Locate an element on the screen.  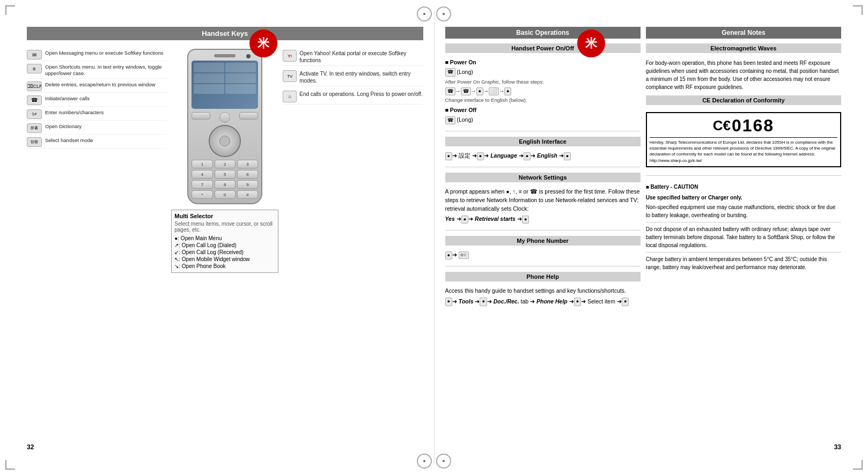
multi-selector-desc: Select menu items, move cursor, or scrol… is located at coordinates (225, 227).